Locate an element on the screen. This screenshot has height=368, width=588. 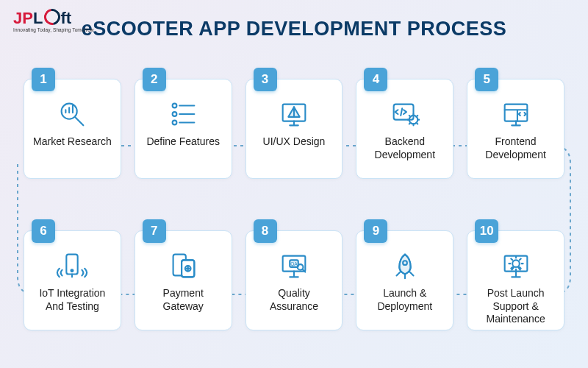
step-post-launch-support: 10 Post Launch Support & Maintenance is located at coordinates (516, 280).